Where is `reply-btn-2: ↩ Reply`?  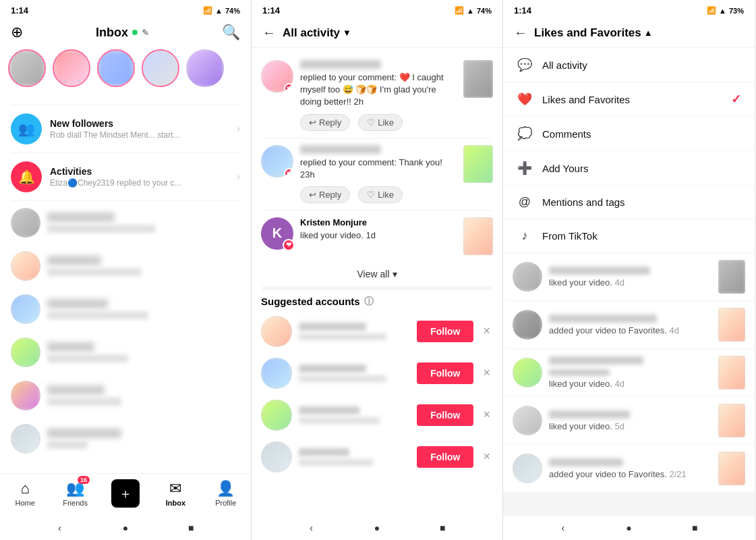
reply-btn-2: ↩ Reply is located at coordinates (325, 194).